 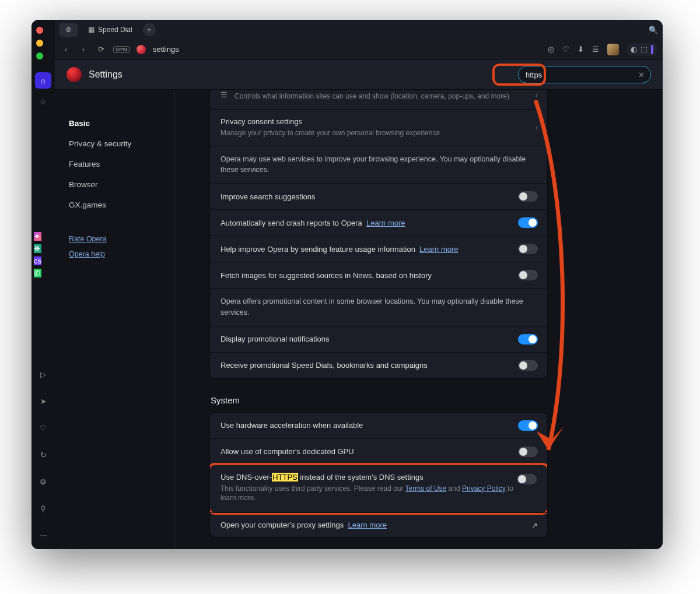 What do you see at coordinates (379, 426) in the screenshot?
I see `row-hw-accel: Use hardware acceleration when available` at bounding box center [379, 426].